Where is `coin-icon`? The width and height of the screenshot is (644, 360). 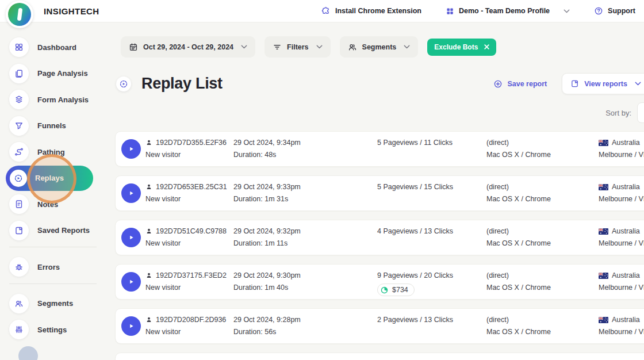
coin-icon is located at coordinates (384, 290).